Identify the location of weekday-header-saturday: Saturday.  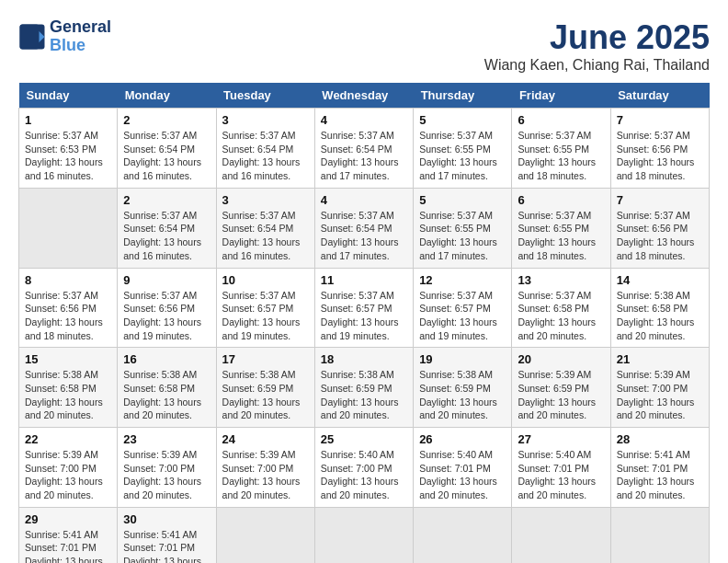
(660, 96).